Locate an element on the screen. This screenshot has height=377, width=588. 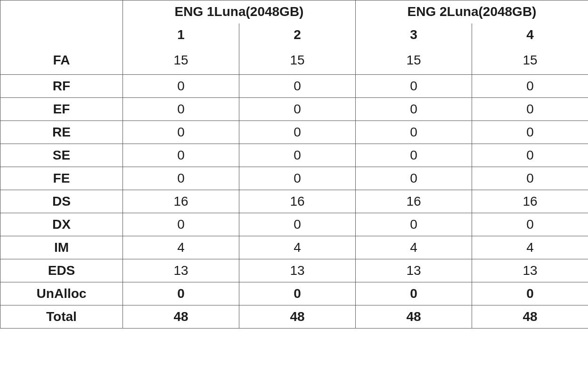
row-label: IM is located at coordinates (62, 248).